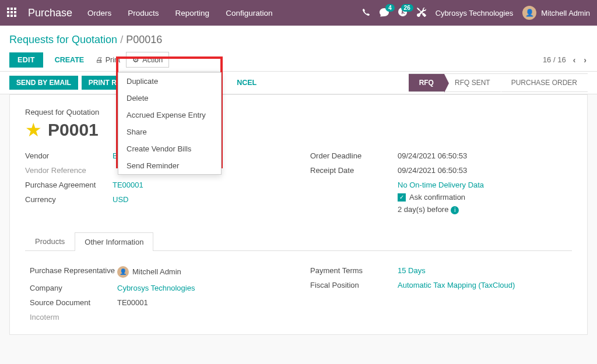 Image resolution: width=597 pixels, height=364 pixels. I want to click on payment-label: Payment Terms, so click(354, 270).